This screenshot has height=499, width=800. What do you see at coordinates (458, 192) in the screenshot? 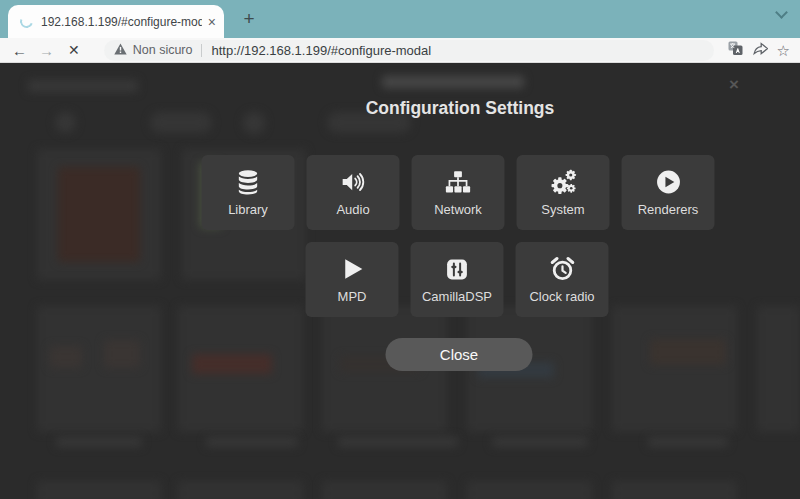
I see `config-button-row-1: Library Audio Network System` at bounding box center [458, 192].